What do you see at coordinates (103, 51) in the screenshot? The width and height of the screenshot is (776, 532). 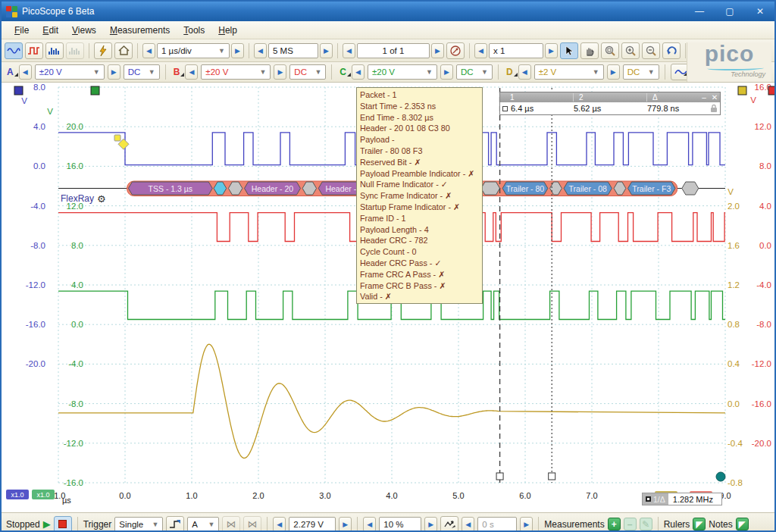 I see `probe-icon` at bounding box center [103, 51].